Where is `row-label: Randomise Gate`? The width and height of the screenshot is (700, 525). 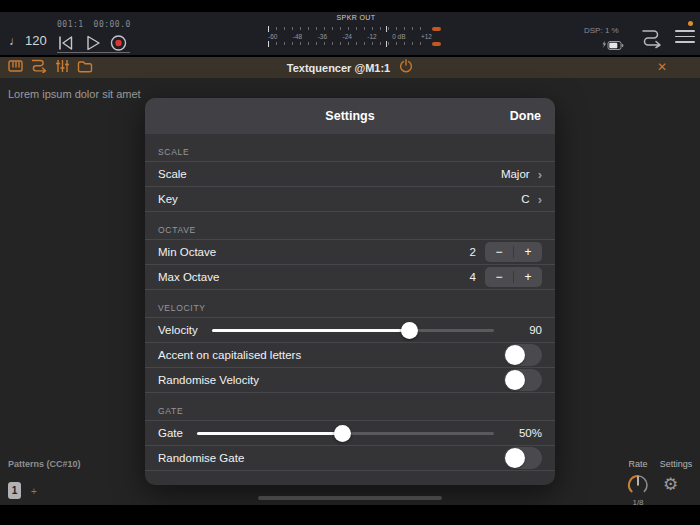
row-label: Randomise Gate is located at coordinates (201, 458).